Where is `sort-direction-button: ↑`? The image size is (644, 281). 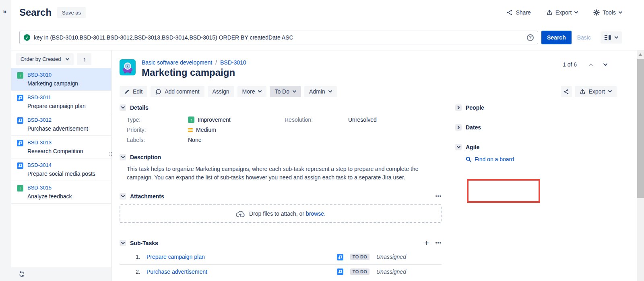
sort-direction-button: ↑ is located at coordinates (84, 59).